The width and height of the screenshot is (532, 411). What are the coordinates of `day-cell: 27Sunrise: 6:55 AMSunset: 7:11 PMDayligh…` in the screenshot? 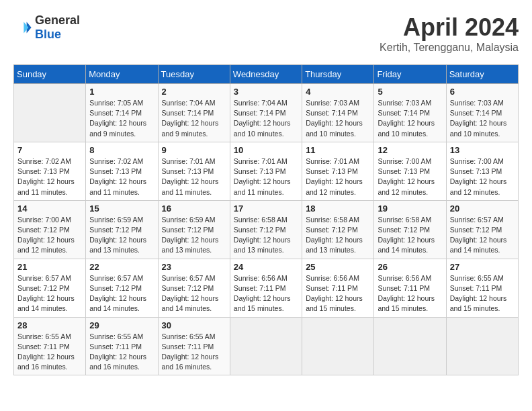 It's located at (482, 287).